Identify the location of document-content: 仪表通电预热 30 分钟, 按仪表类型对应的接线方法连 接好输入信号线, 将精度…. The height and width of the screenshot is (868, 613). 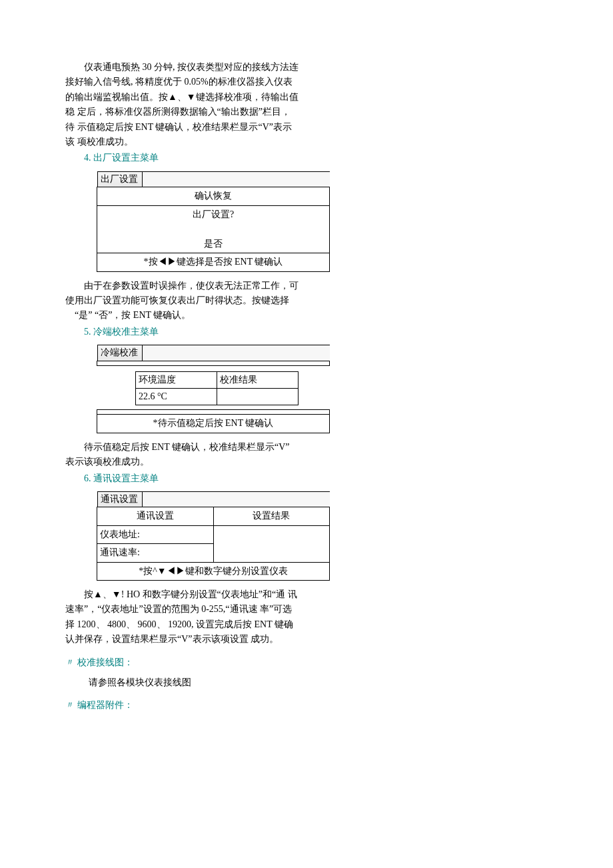
(182, 113).